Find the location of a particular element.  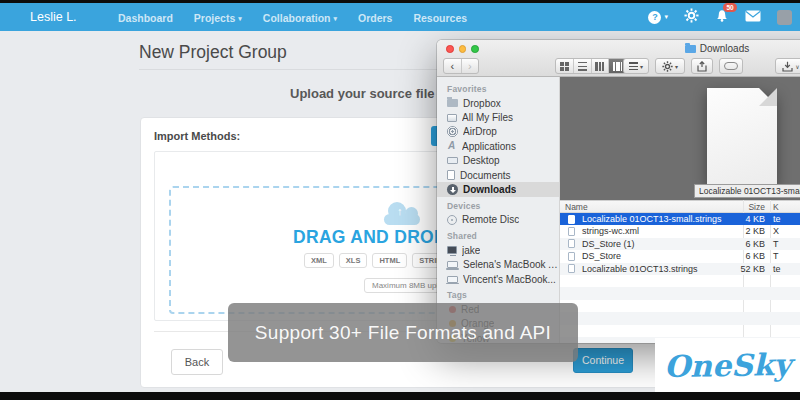

tags-button is located at coordinates (731, 66).